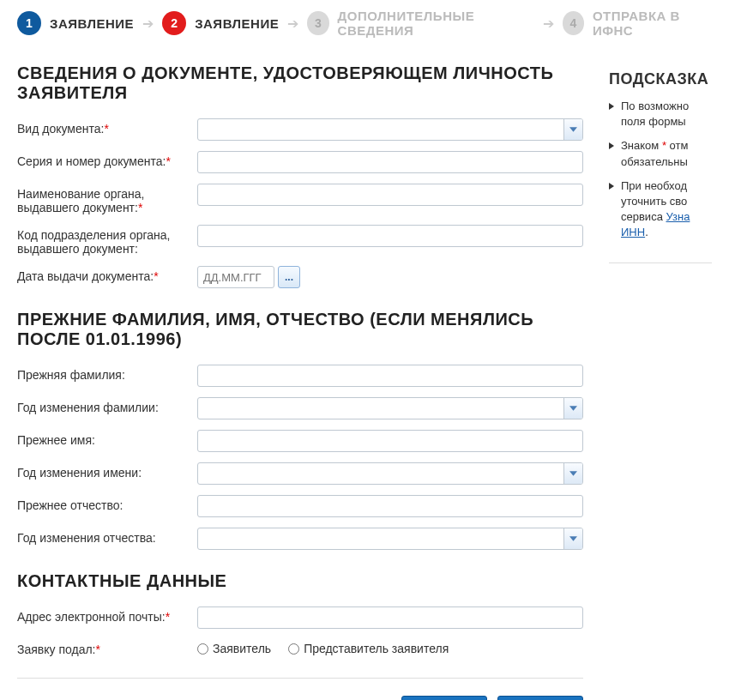 This screenshot has width=729, height=700. I want to click on prev-surname-label: Прежняя фамилия:, so click(103, 373).